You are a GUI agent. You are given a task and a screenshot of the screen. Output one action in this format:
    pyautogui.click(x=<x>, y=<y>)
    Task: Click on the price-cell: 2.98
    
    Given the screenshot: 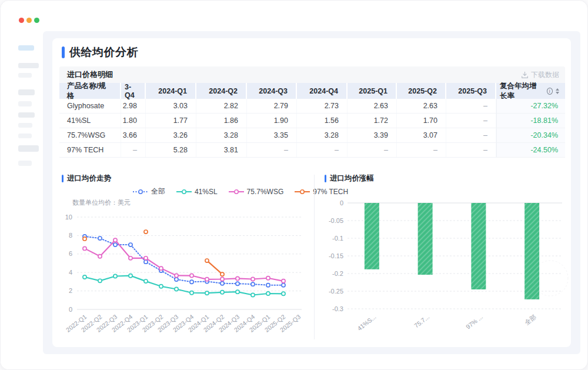 What is the action you would take?
    pyautogui.click(x=133, y=106)
    